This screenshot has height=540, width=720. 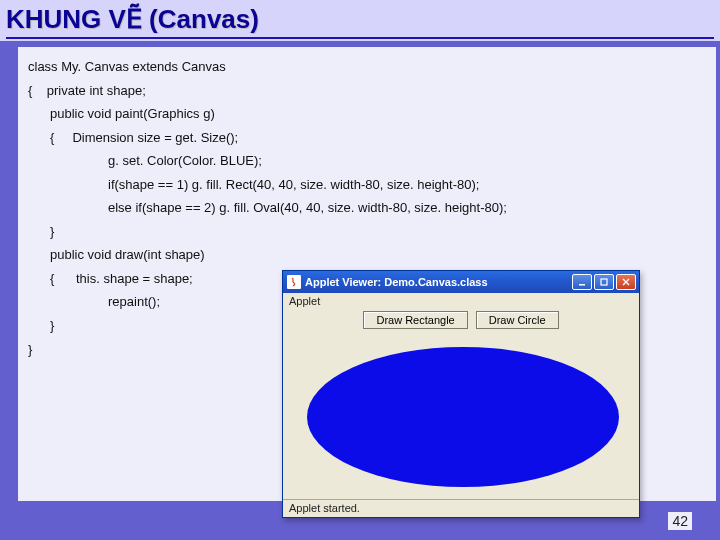 What do you see at coordinates (461, 320) in the screenshot?
I see `button-row: Draw Rectangle Draw Circle` at bounding box center [461, 320].